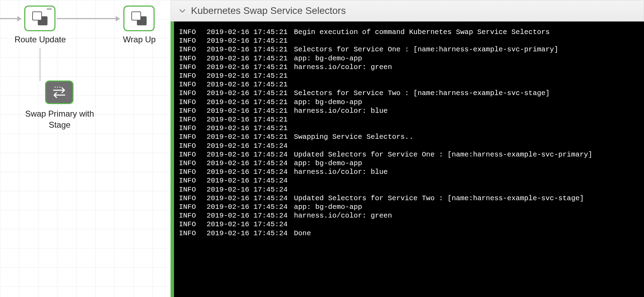 This screenshot has width=644, height=297. Describe the element at coordinates (49, 9) in the screenshot. I see `minus-icon` at that location.